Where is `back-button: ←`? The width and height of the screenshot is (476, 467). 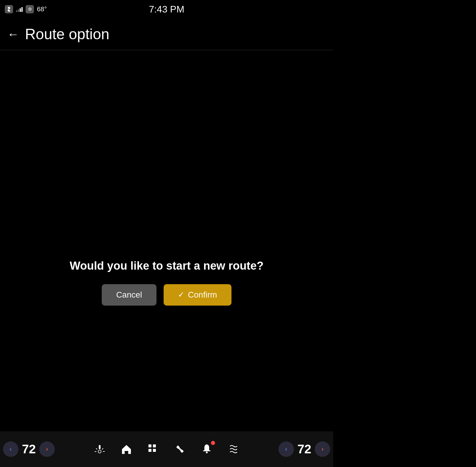
back-button: ← is located at coordinates (13, 34).